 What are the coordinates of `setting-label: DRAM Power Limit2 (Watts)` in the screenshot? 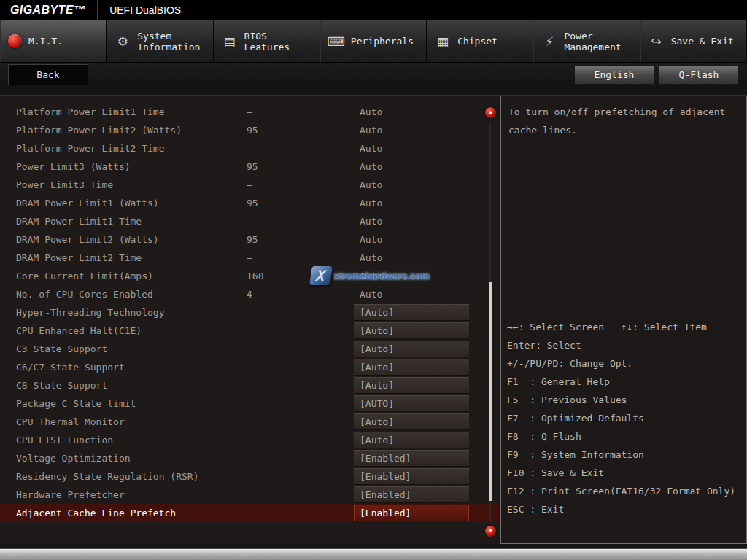 It's located at (123, 239).